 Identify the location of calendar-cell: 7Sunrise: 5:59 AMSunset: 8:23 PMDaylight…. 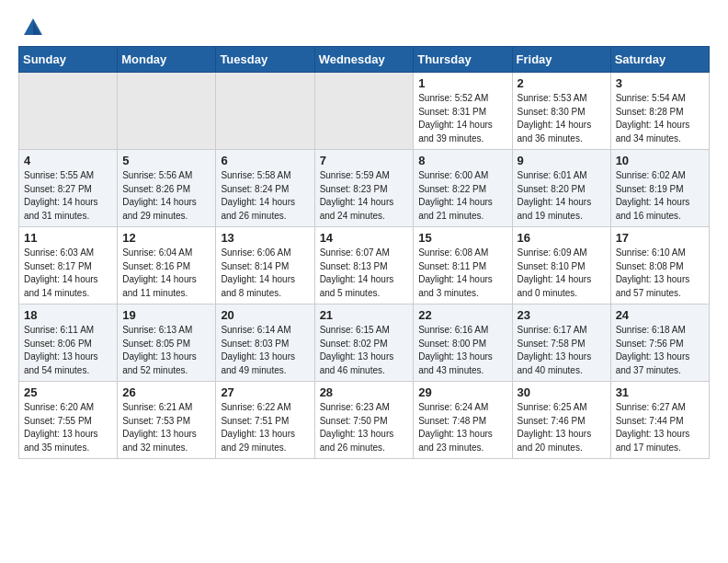
(364, 189).